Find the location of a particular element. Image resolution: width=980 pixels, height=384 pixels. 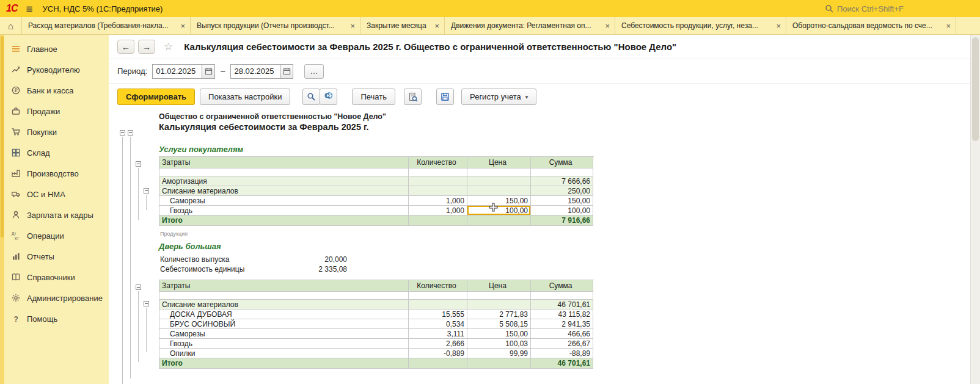

sidebar-item-rukovoditelyu: Руководителю is located at coordinates (54, 70).